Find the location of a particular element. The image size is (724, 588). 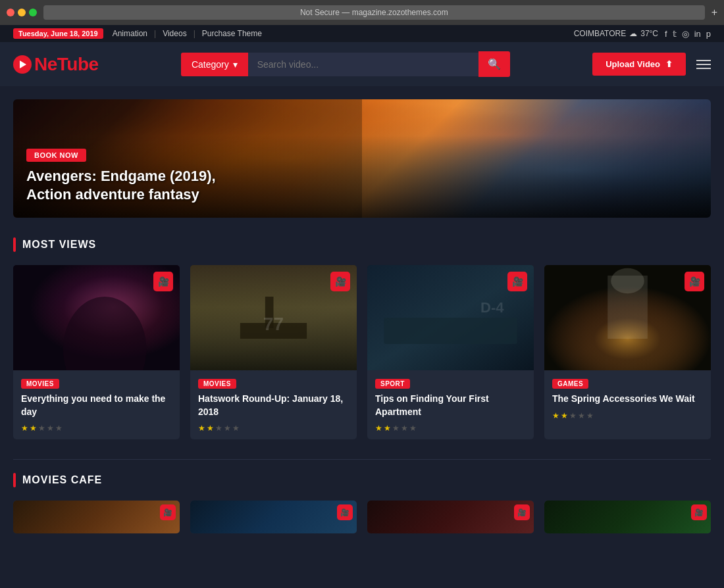

movies-cafe-card-1: 🎥 is located at coordinates (96, 517).